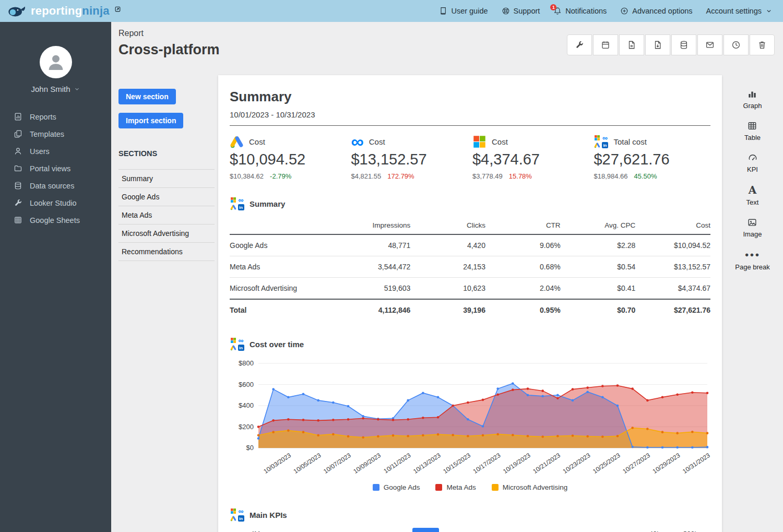 This screenshot has width=783, height=532. Describe the element at coordinates (55, 89) in the screenshot. I see `user-menu: John Smith` at that location.